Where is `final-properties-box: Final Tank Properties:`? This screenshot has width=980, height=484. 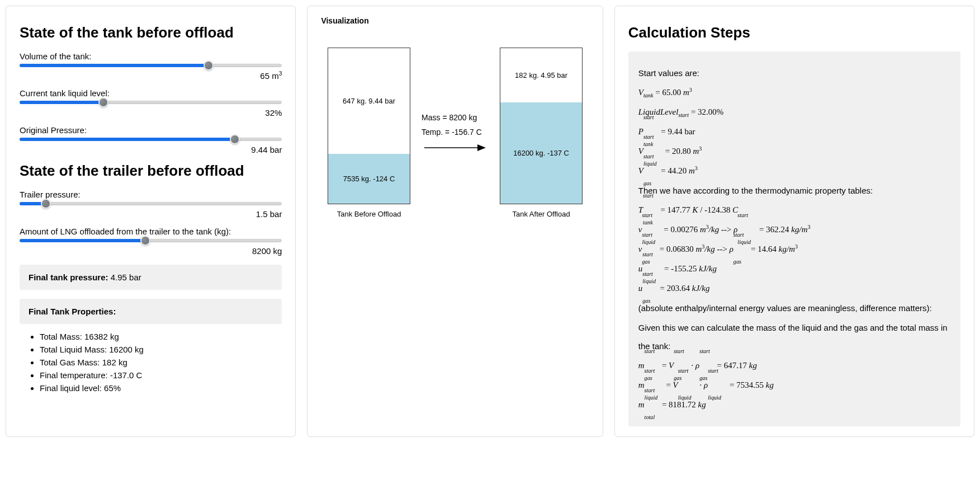 final-properties-box: Final Tank Properties: is located at coordinates (151, 311).